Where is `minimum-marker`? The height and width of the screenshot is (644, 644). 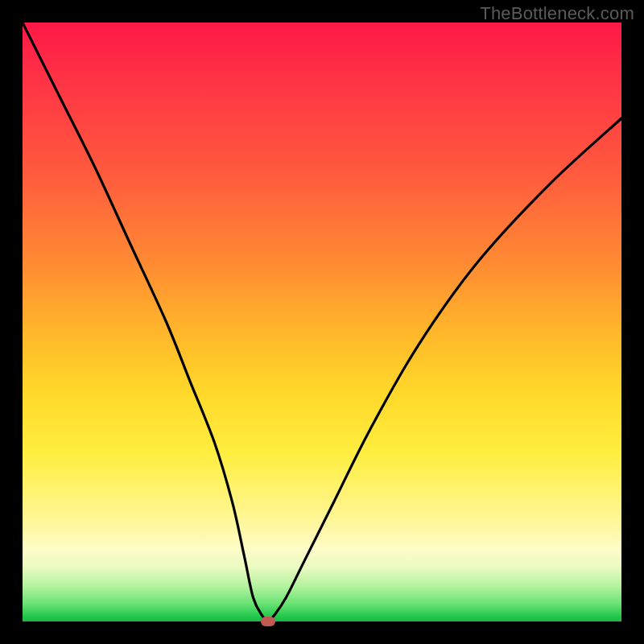 minimum-marker is located at coordinates (268, 621).